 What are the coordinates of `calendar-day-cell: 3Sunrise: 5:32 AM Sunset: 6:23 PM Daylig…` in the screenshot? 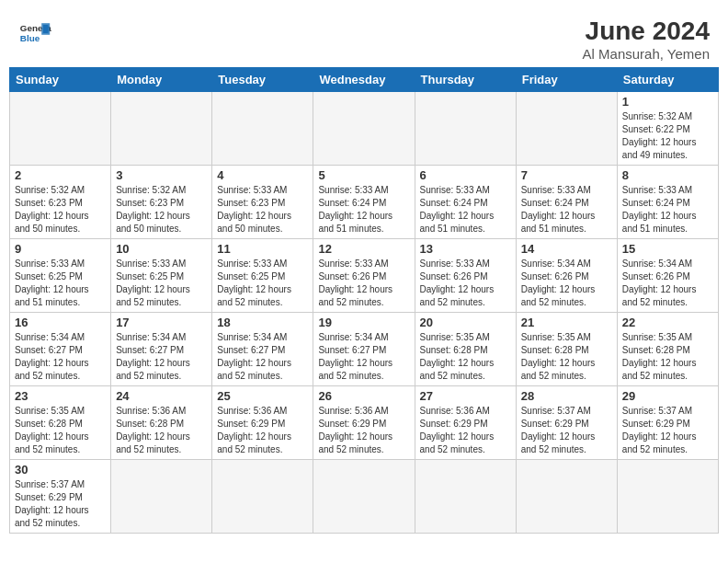 It's located at (162, 202).